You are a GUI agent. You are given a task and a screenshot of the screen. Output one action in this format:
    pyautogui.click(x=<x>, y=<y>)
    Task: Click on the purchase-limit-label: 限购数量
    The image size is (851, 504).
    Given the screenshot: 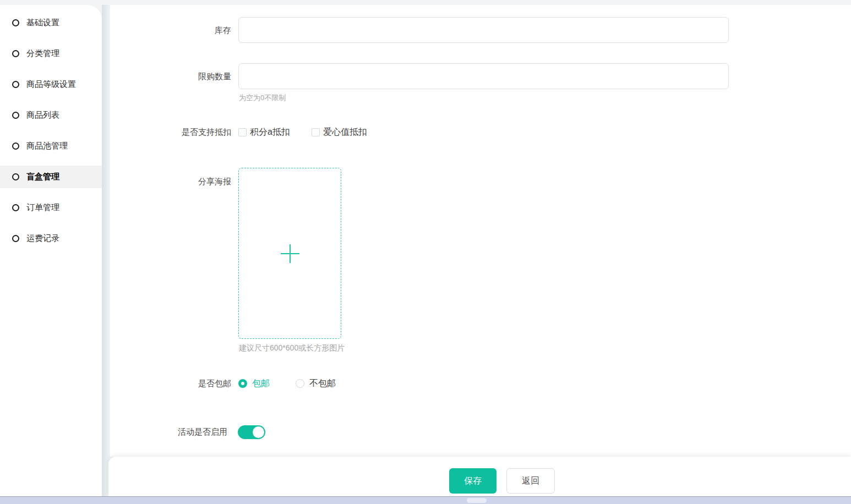 What is the action you would take?
    pyautogui.click(x=171, y=76)
    